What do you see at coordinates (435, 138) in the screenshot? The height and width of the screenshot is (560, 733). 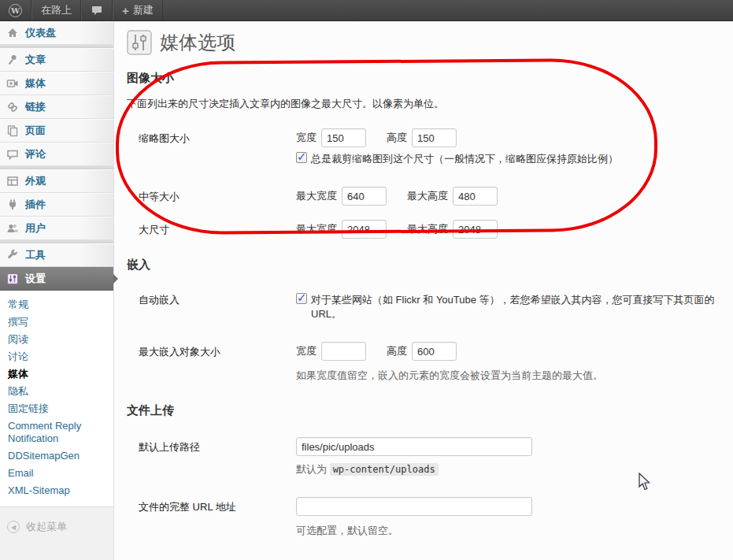 I see `thumbnail-height-input` at bounding box center [435, 138].